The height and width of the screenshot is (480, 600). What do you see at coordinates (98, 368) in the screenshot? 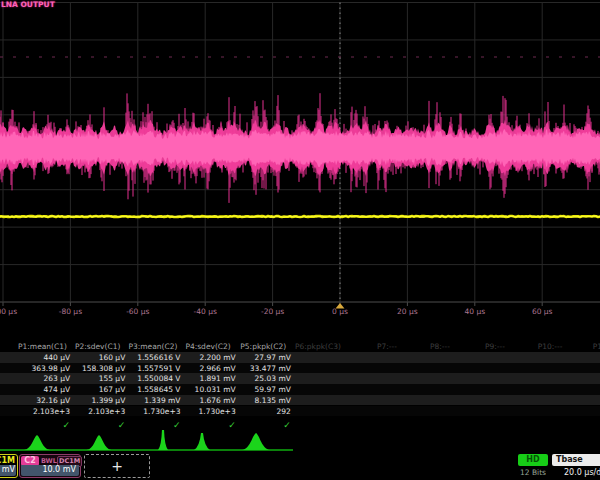
I see `measurement-value: 158.308 µV` at bounding box center [98, 368].